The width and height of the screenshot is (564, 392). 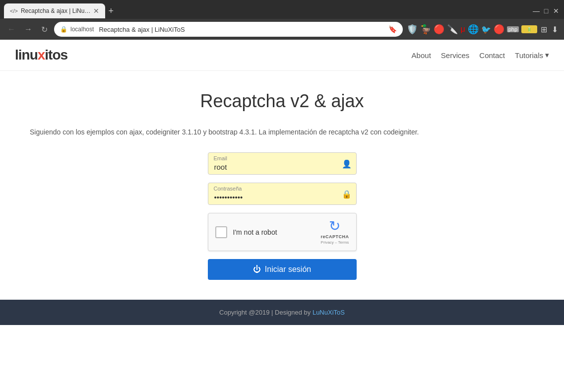 I want to click on login-form: Email 👤 Contraseña 🔒 I'm not a robot ↻ r…, so click(x=282, y=216).